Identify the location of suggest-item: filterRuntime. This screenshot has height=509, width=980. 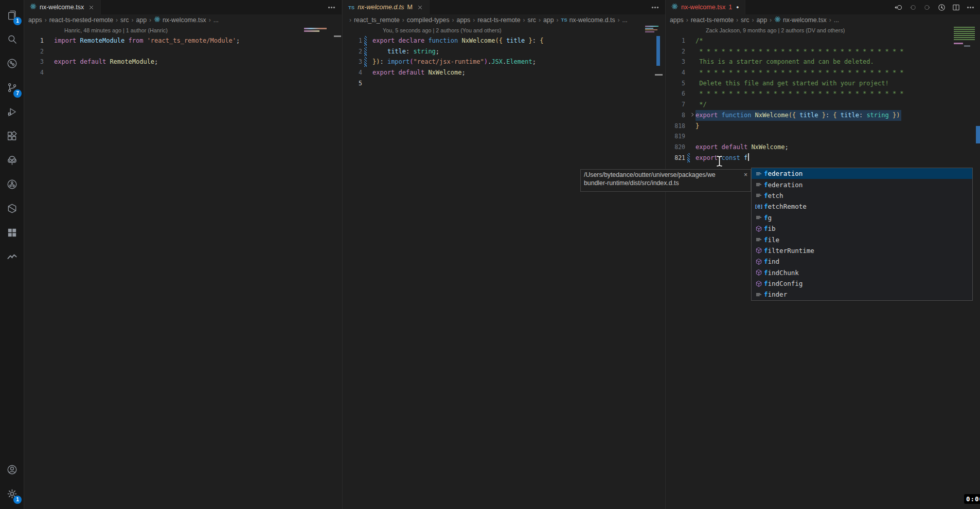
(862, 251).